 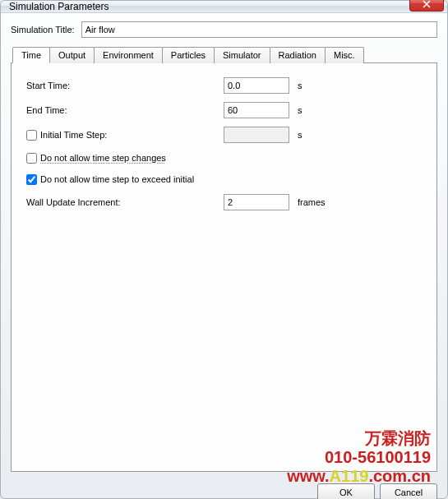 What do you see at coordinates (224, 135) in the screenshot?
I see `initial-step-row: Initial Time Step: s` at bounding box center [224, 135].